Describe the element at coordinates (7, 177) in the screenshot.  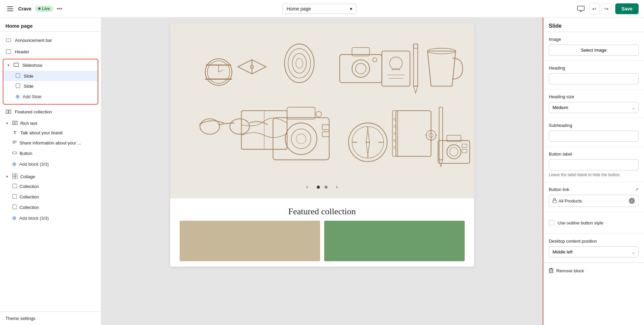
I see `collage-chevron: ▼` at that location.